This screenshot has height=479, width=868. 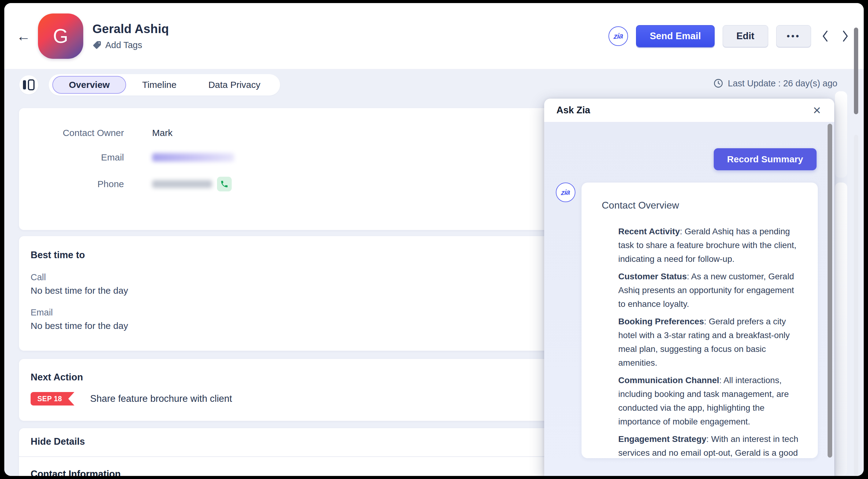 What do you see at coordinates (830, 291) in the screenshot?
I see `zia-panel-scrollbar` at bounding box center [830, 291].